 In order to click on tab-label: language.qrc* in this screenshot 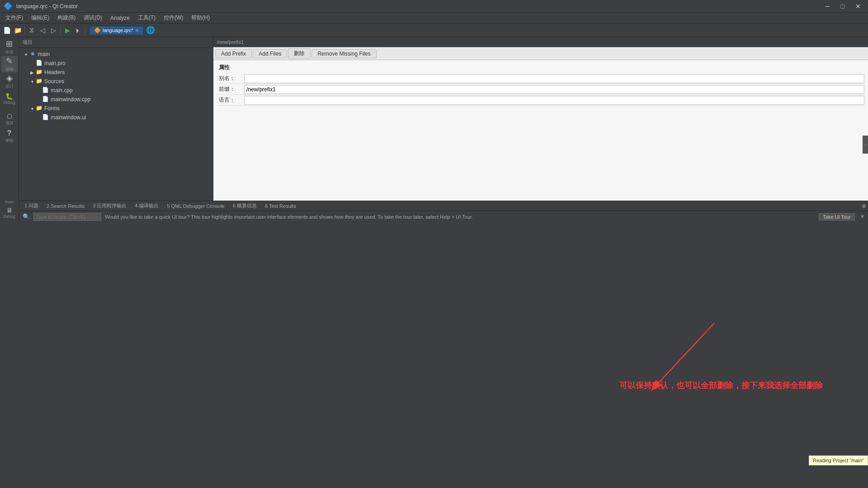, I will do `click(118, 30)`.